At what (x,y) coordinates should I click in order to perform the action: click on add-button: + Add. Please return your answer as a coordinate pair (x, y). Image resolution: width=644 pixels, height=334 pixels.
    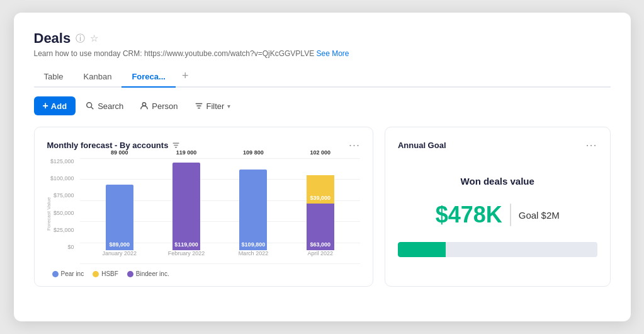
    Looking at the image, I should click on (55, 106).